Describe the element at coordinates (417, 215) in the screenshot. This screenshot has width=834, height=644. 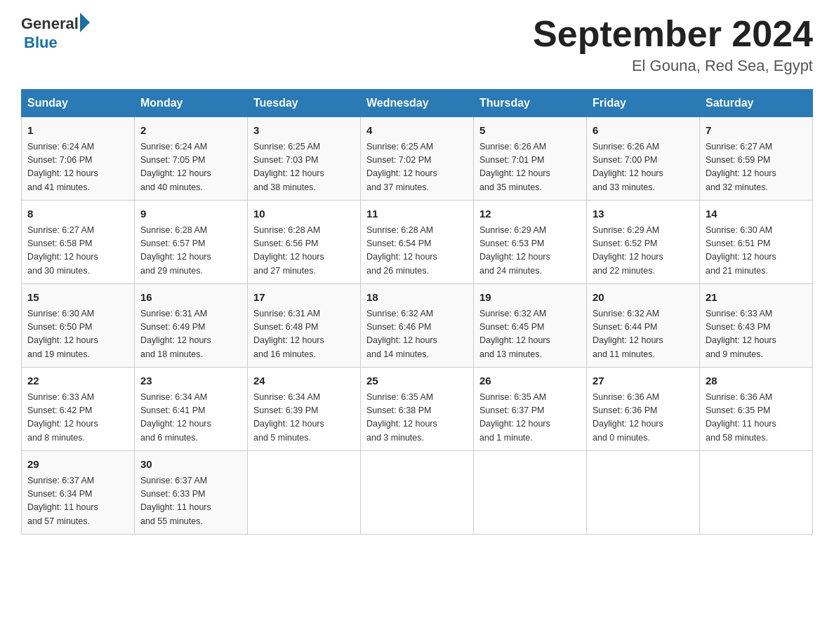
I see `day-number: 11` at that location.